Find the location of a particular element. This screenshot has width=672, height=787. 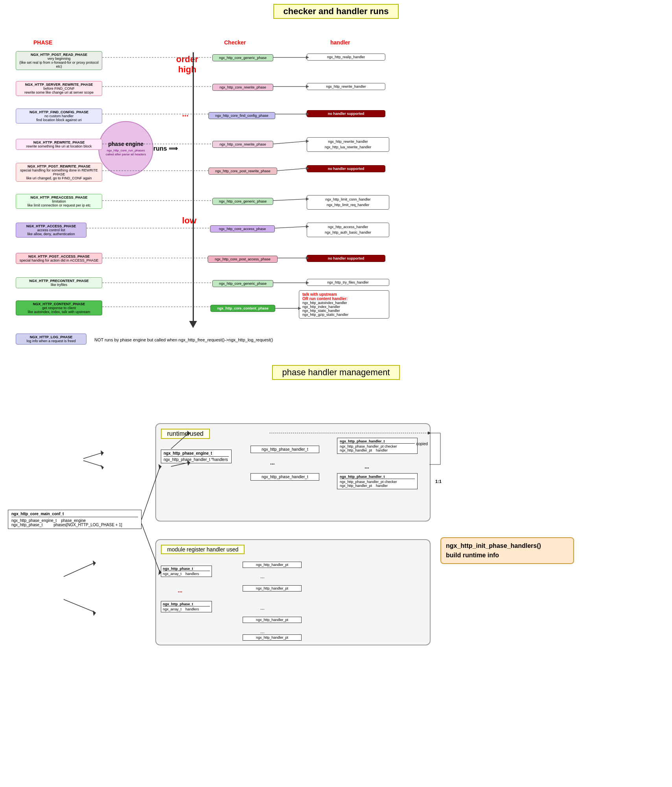

handler-7: ngx_http_access_handlerngx_http_auth_bas… is located at coordinates (348, 230).